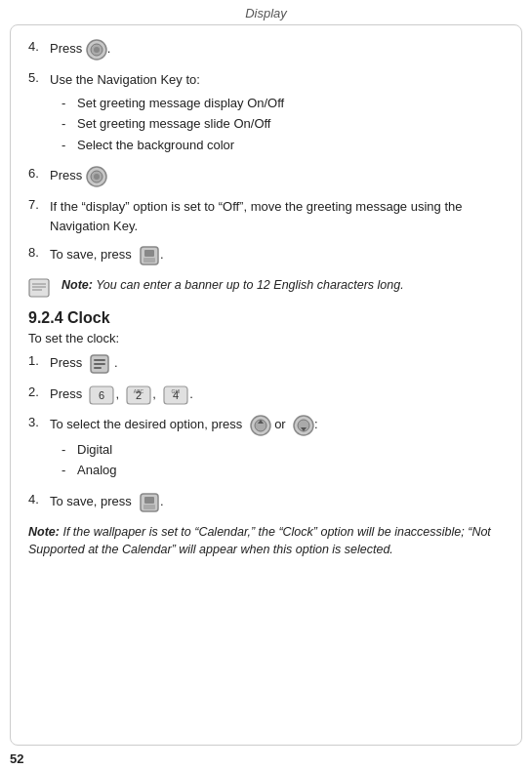 The width and height of the screenshot is (532, 770). What do you see at coordinates (283, 470) in the screenshot?
I see `clock-sub-2: - Analog` at bounding box center [283, 470].